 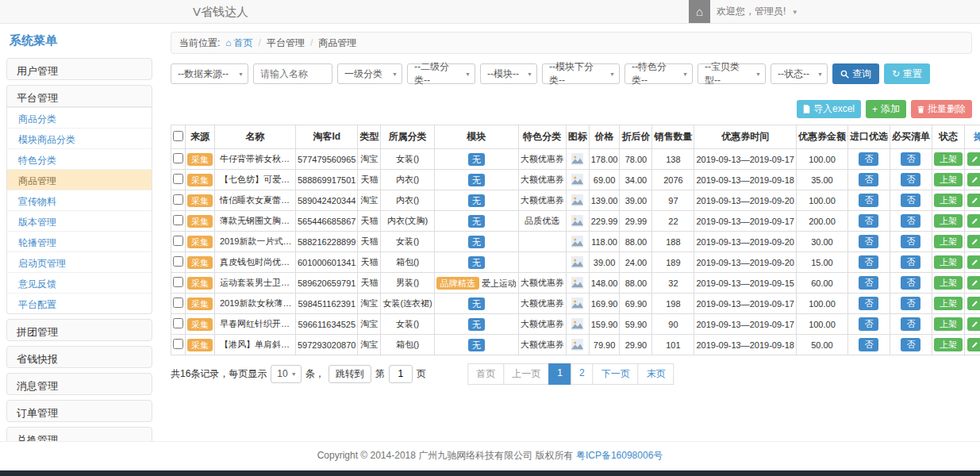 What do you see at coordinates (486, 374) in the screenshot?
I see `page-first: 首页` at bounding box center [486, 374].